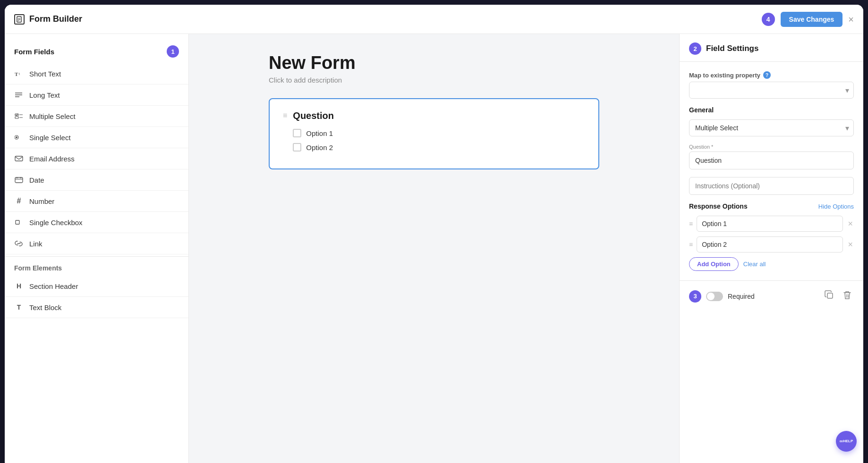  What do you see at coordinates (19, 244) in the screenshot?
I see `link-icon` at bounding box center [19, 244].